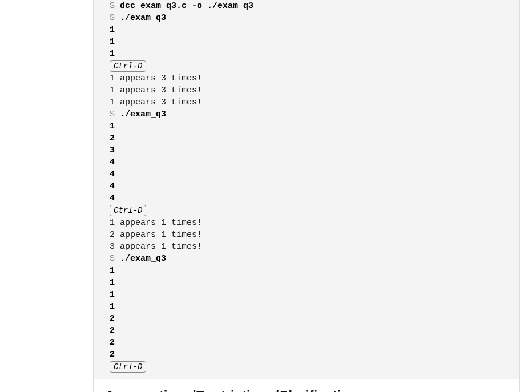  Describe the element at coordinates (307, 151) in the screenshot. I see `terminal-line: 3` at that location.